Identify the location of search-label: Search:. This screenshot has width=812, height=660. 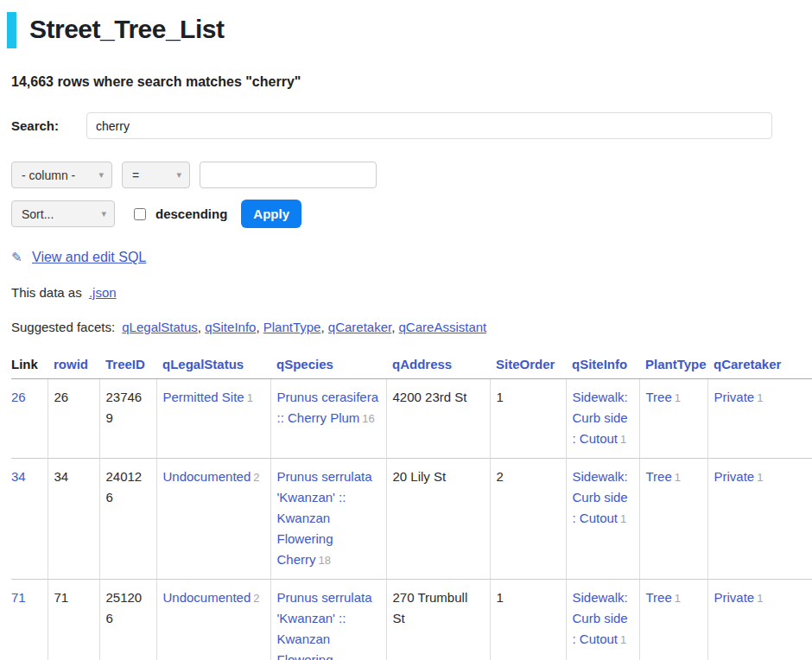
(48, 126).